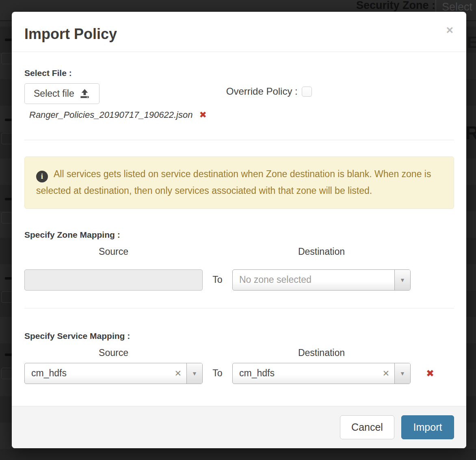 This screenshot has height=460, width=476. What do you see at coordinates (239, 353) in the screenshot?
I see `service-mapping-headers: Source Destination` at bounding box center [239, 353].